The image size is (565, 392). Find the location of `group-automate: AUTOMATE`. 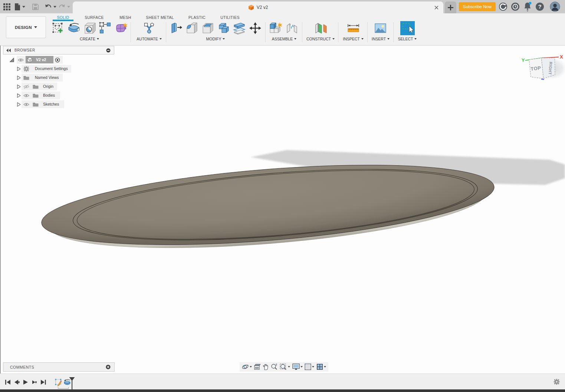

group-automate: AUTOMATE is located at coordinates (149, 39).